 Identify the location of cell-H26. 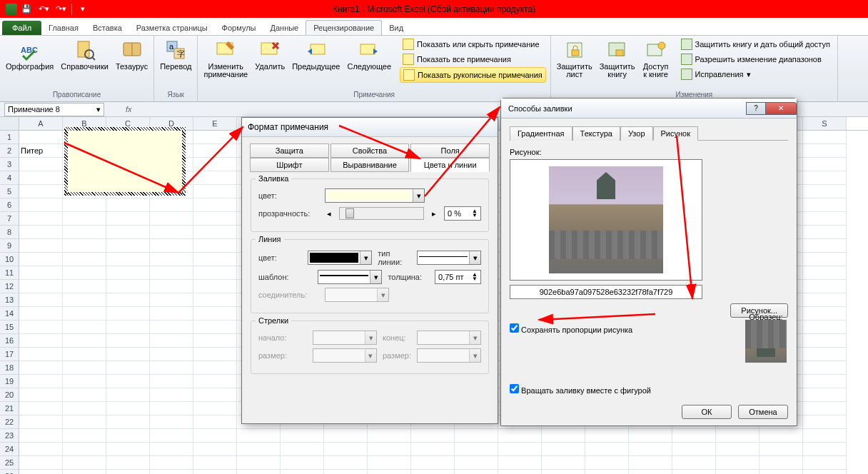
(345, 472).